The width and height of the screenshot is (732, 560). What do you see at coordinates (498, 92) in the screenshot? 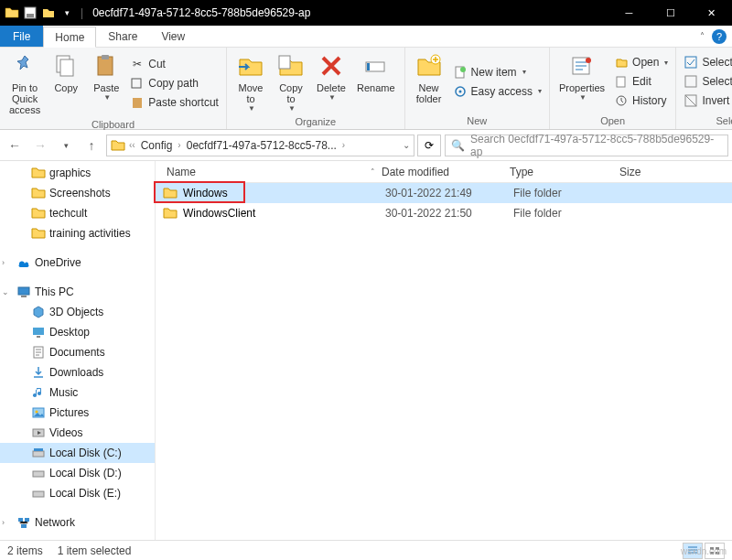
I see `easy-access-button: Easy access▾` at bounding box center [498, 92].